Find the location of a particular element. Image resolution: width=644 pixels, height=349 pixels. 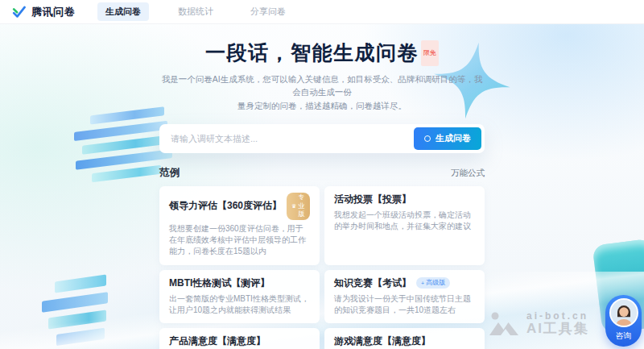

survey-input-bar: 生成问卷 is located at coordinates (322, 139).